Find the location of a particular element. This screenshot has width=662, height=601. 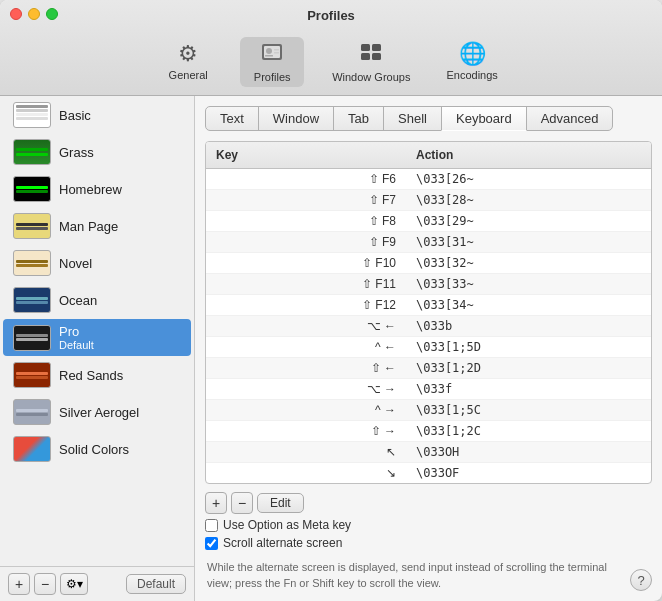

table-row: ⇧ F10\033[32~ is located at coordinates (428, 264).